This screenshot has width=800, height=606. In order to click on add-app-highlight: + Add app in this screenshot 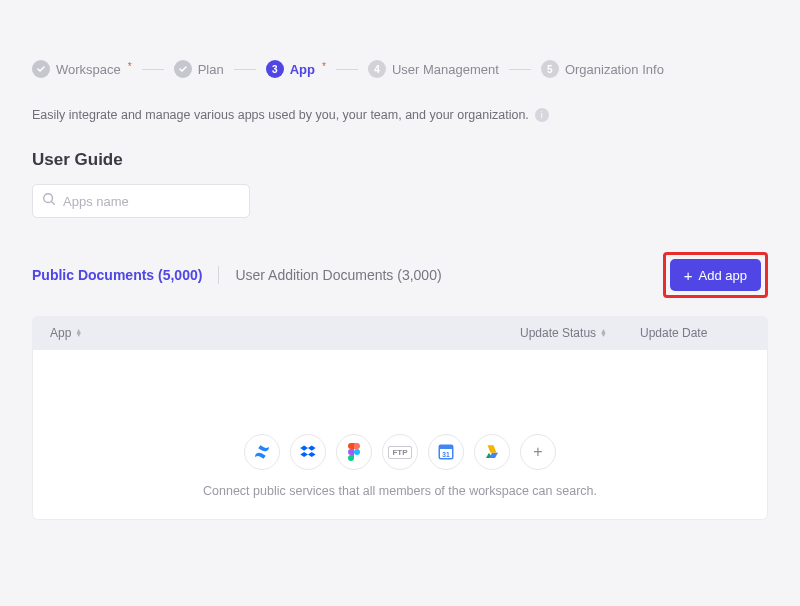, I will do `click(716, 275)`.